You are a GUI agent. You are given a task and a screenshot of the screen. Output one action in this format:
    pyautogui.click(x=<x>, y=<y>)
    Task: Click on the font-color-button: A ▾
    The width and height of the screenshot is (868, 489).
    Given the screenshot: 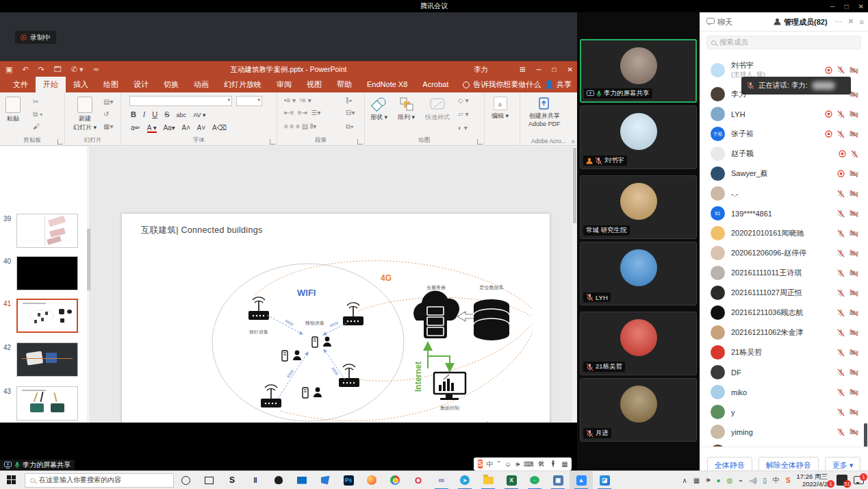 What is the action you would take?
    pyautogui.click(x=152, y=129)
    